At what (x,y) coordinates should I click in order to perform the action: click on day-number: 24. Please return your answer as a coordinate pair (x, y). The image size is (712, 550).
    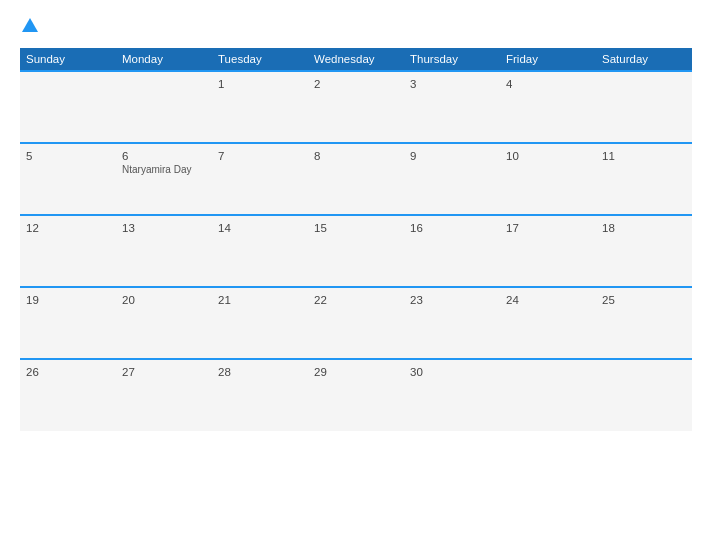
    Looking at the image, I should click on (548, 300).